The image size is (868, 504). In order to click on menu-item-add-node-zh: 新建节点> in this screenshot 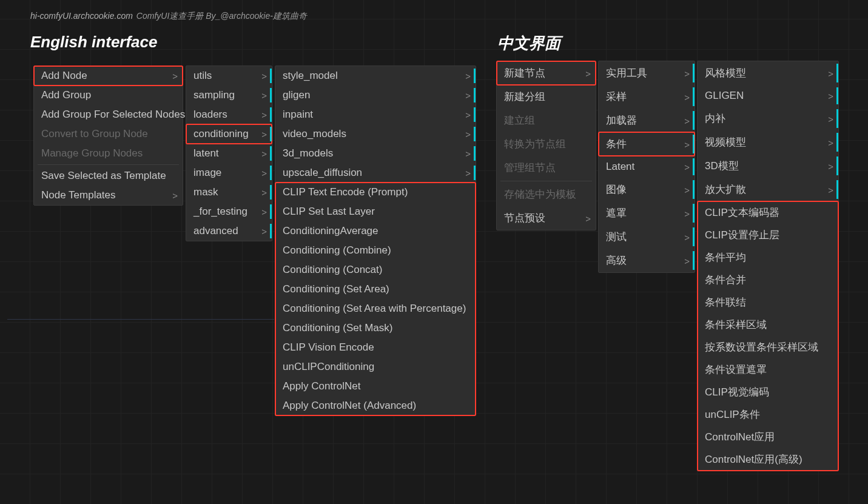, I will do `click(546, 73)`.